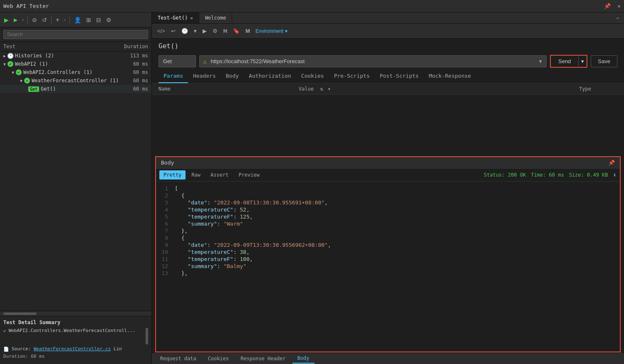  I want to click on resp-tab-assert: Assert, so click(220, 175).